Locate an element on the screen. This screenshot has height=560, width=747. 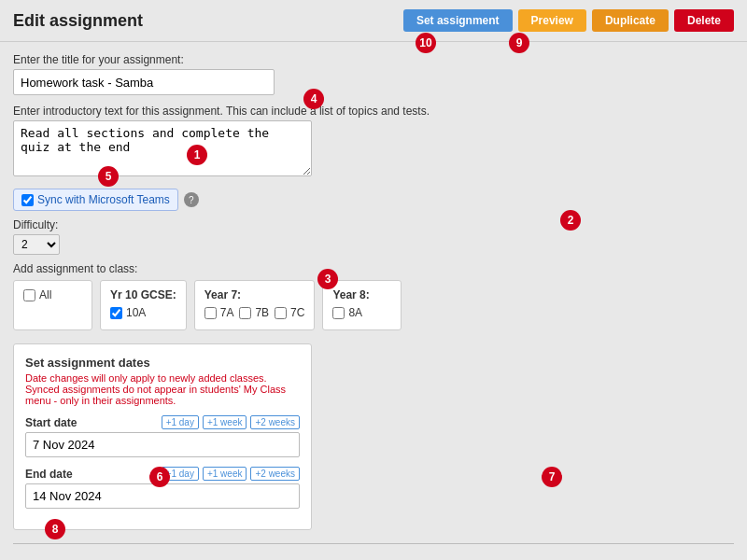
badge-7: 7 is located at coordinates (552, 477).